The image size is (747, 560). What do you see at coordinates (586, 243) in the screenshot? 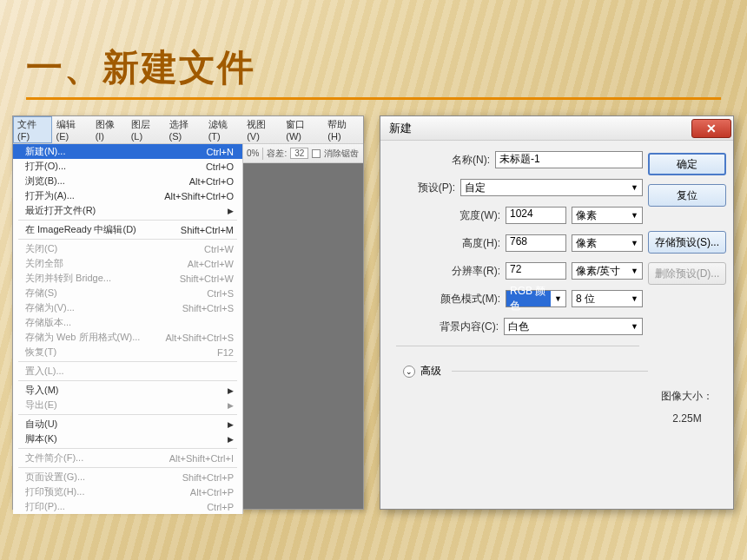
I see `height-unit-value: 像素` at bounding box center [586, 243].